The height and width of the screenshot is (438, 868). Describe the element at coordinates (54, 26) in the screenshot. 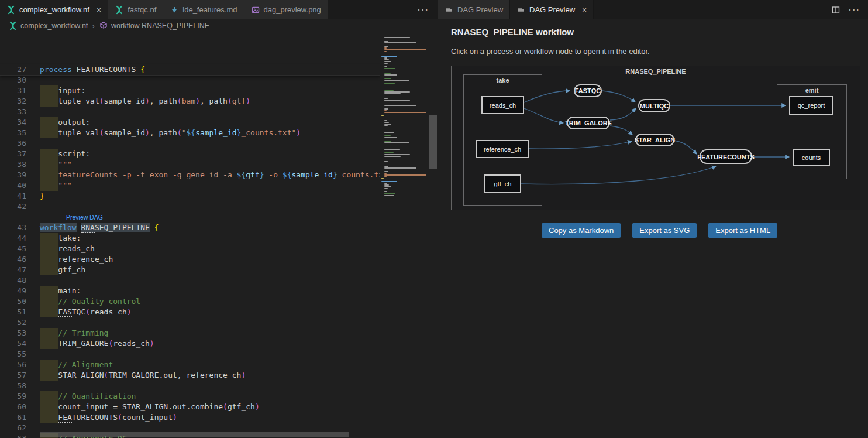

I see `breadcrumb-file: complex_workflow.nf` at that location.